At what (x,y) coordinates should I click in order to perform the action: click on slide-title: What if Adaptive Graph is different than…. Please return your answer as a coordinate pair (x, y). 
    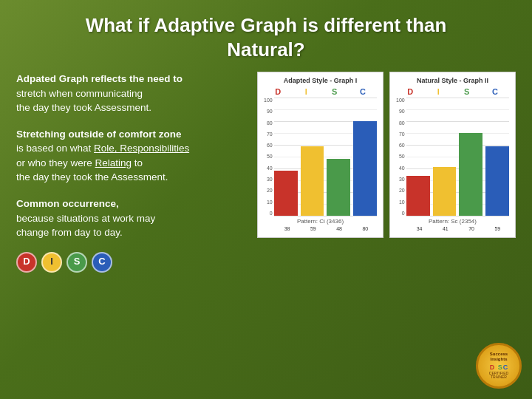
    Looking at the image, I should click on (266, 37).